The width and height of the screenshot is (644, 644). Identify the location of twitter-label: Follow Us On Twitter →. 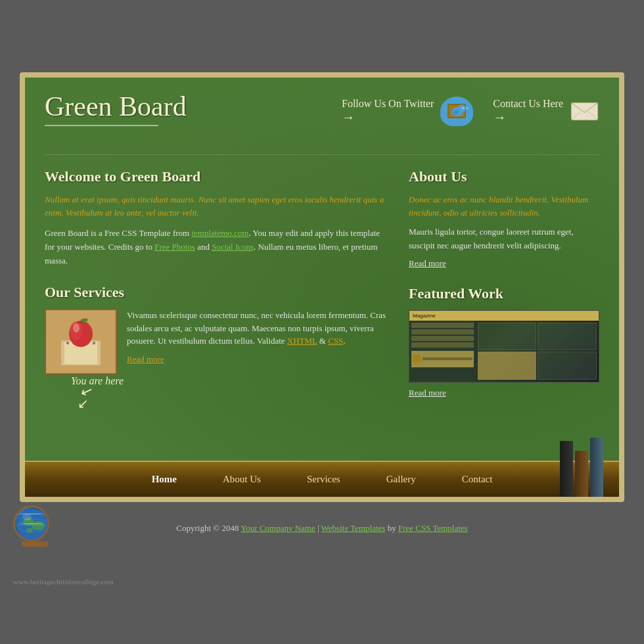
(388, 112).